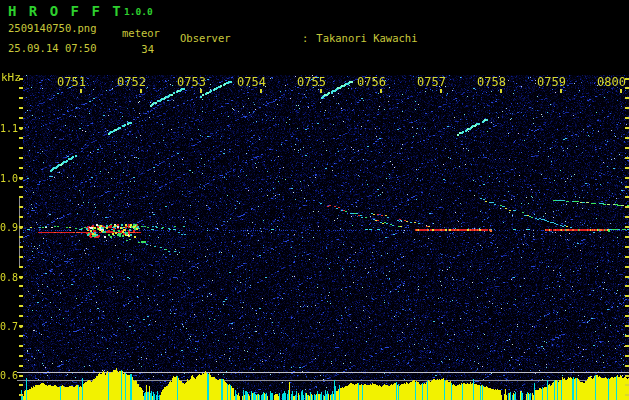  I want to click on info-row-observer: Observer:Takanori Kawachi, so click(362, 38).